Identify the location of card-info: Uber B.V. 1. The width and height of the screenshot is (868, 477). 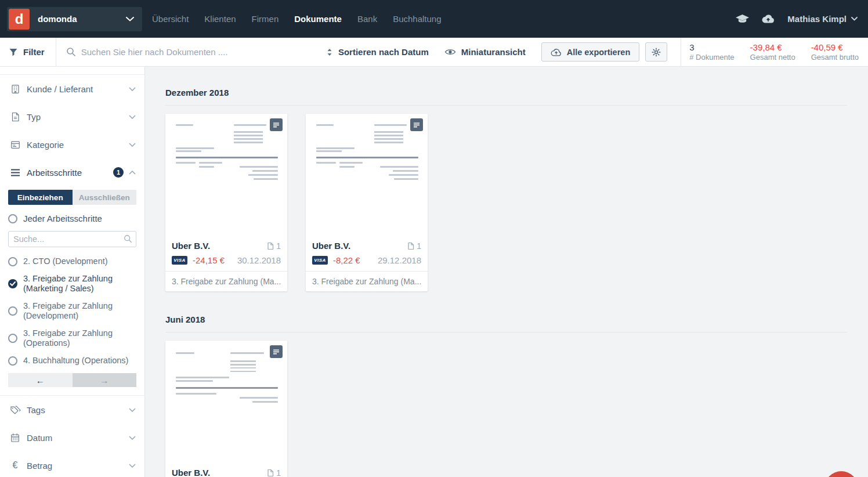
(226, 470).